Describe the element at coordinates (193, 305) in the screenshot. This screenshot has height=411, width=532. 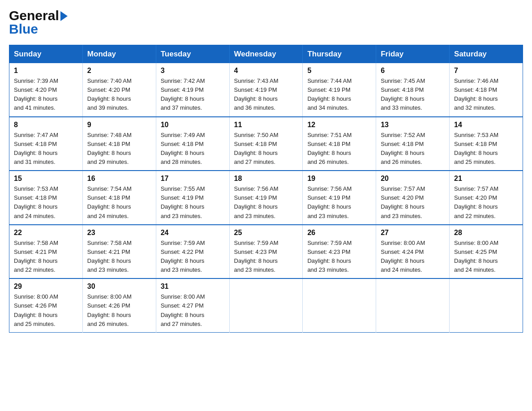
I see `day-cell: 31 Sunrise: 8:00 AM Sunset: 4:27 PM Dayl…` at that location.